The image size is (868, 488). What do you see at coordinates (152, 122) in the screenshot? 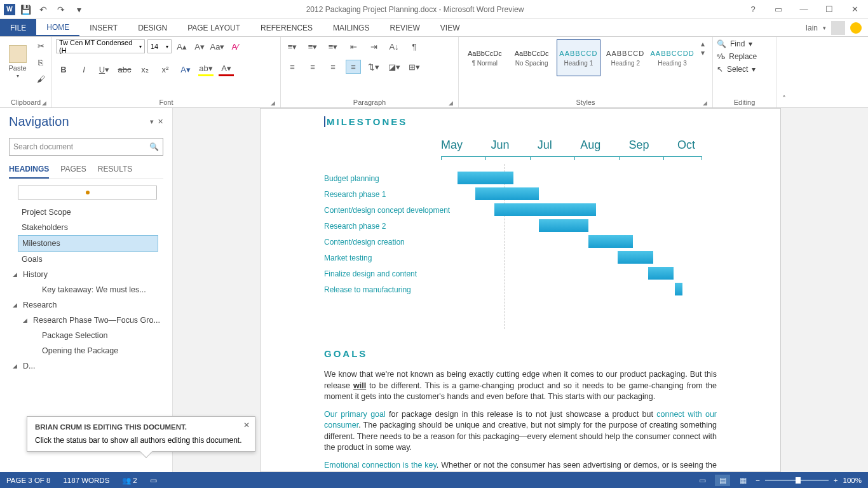
I see `nav-menu-icon: ▾` at bounding box center [152, 122].